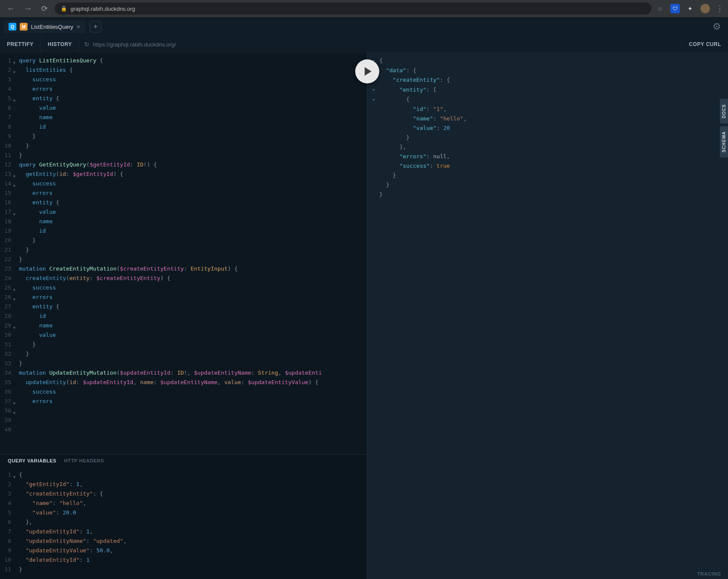 This screenshot has width=728, height=579. What do you see at coordinates (193, 382) in the screenshot?
I see `code-line: updateEntity(id: $updateEntityId, name: …` at bounding box center [193, 382].